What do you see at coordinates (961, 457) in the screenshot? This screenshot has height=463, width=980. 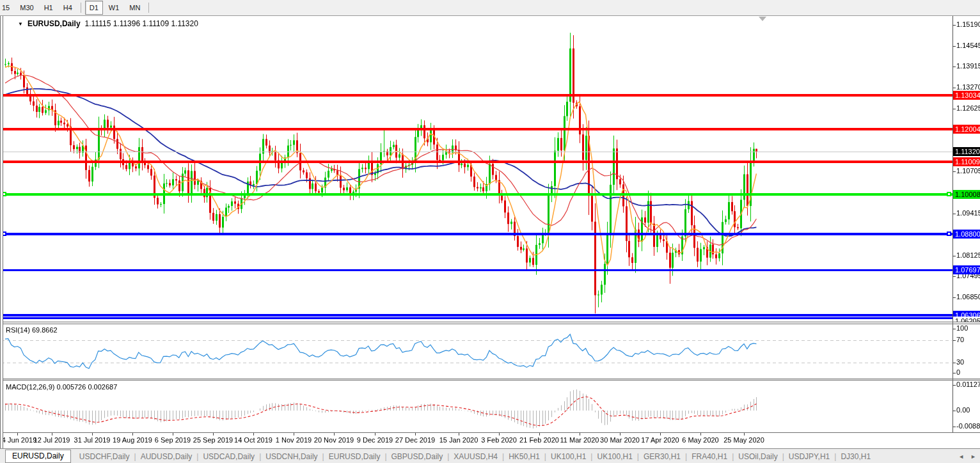 I see `tab-scroll-left-icon: ◄` at bounding box center [961, 457].